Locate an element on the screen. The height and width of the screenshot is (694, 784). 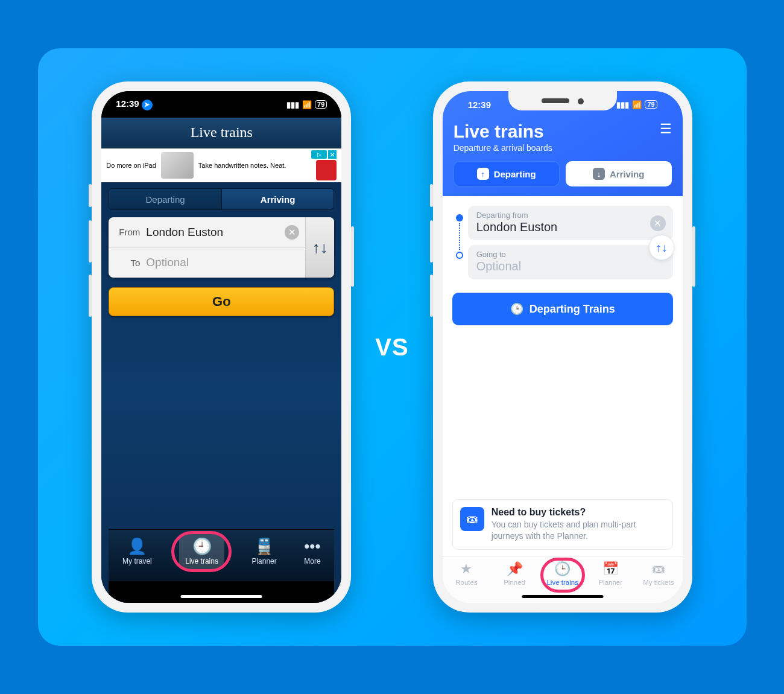
departing-trains-button: 🕒Departing Trains is located at coordinates (563, 309).